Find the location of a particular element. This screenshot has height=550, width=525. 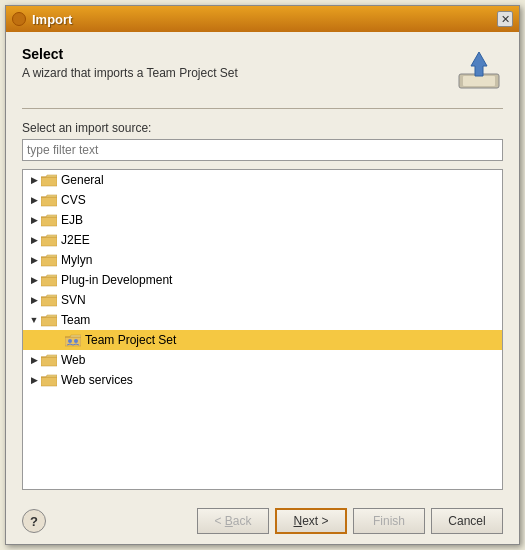

tree-item-svn: ▶ SVN is located at coordinates (262, 300).